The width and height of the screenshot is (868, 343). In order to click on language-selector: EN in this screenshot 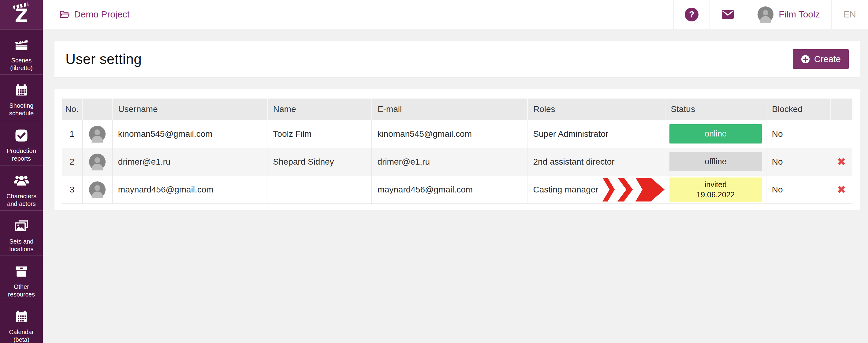, I will do `click(850, 14)`.